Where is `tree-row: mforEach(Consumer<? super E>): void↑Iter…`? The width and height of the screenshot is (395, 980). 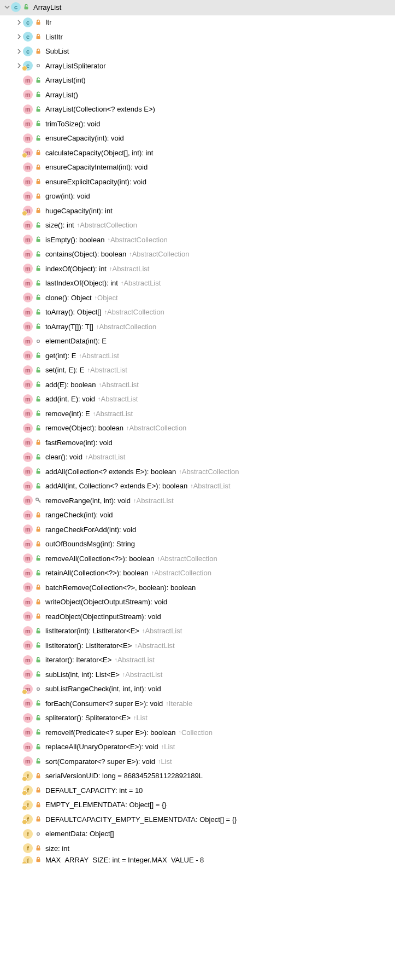 tree-row: mforEach(Consumer<? super E>): void↑Iter… is located at coordinates (198, 703).